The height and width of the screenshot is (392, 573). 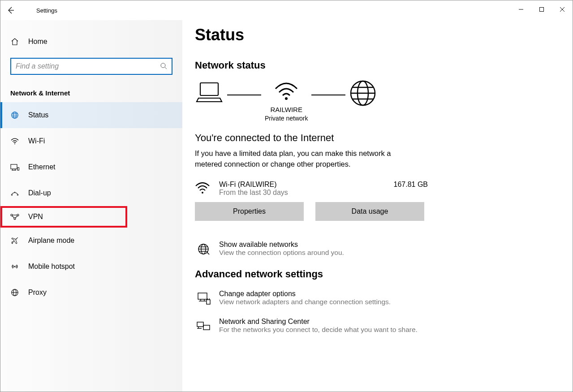 What do you see at coordinates (307, 159) in the screenshot?
I see `connected-body: If you have a limited data plan, you can…` at bounding box center [307, 159].